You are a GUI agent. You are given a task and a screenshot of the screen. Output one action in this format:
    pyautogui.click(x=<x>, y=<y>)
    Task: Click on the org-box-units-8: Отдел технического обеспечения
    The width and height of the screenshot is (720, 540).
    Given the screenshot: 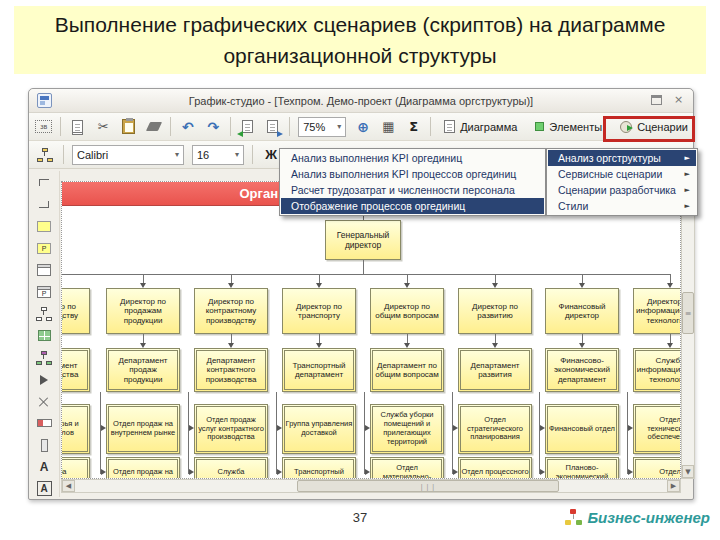 What is the action you would take?
    pyautogui.click(x=657, y=429)
    